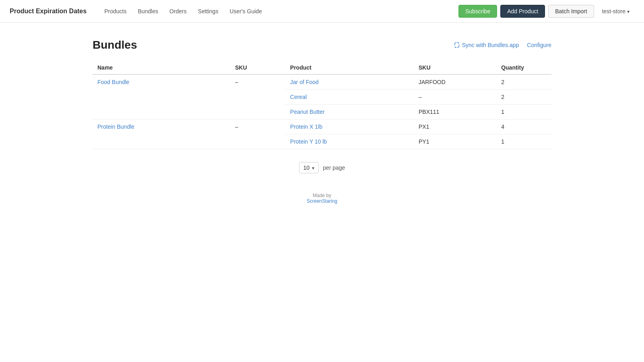 The height and width of the screenshot is (362, 644). I want to click on bundle-name-cell: Food Bundle, so click(161, 97).